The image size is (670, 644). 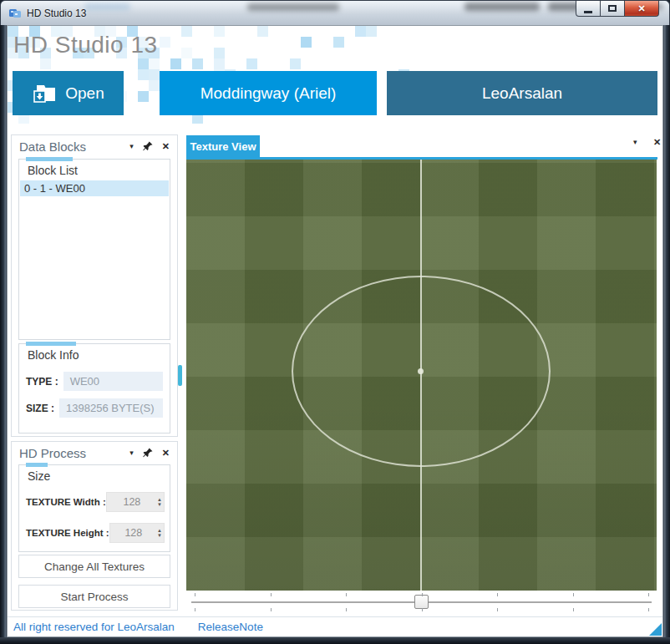 I want to click on block-list-group: Block List 0 - 1 - WE00, so click(x=94, y=249).